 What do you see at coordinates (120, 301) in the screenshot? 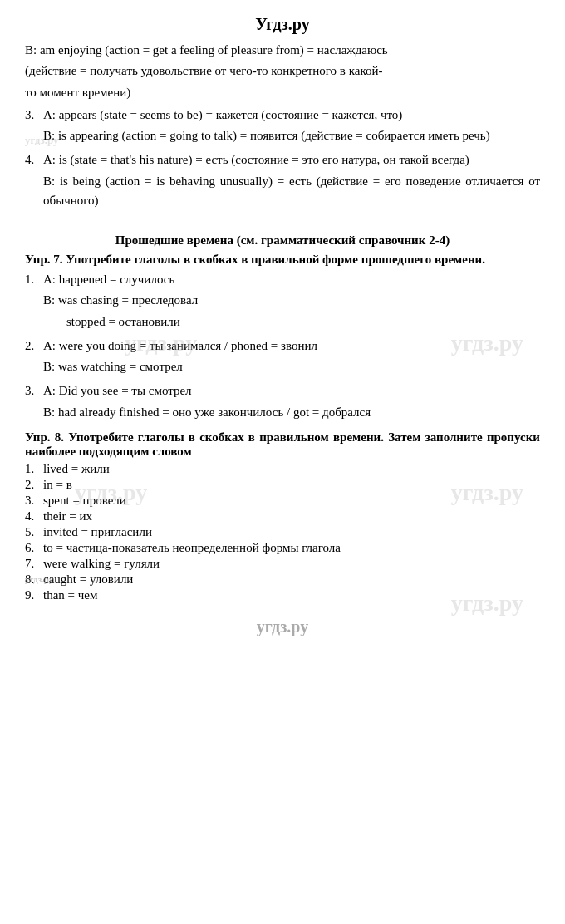
I see `ex7-1-lineB: B: was chasing = преследовал` at bounding box center [120, 301].